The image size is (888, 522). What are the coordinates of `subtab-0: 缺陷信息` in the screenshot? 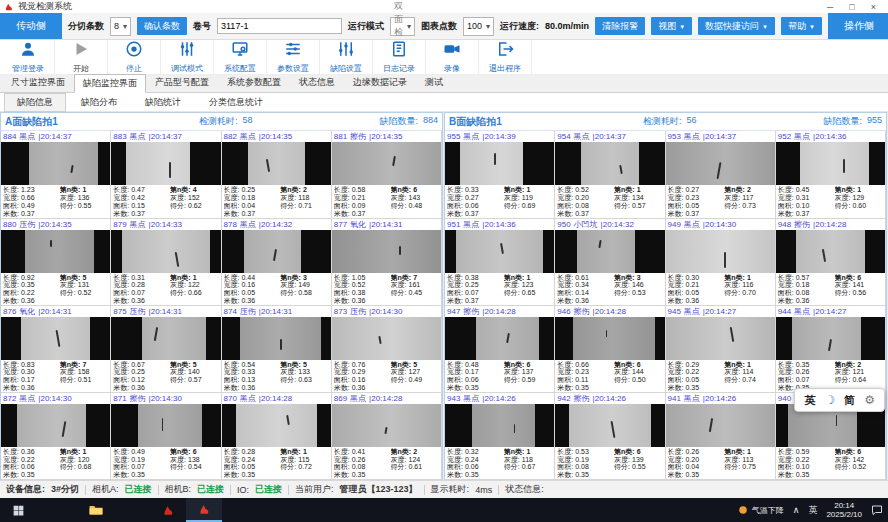 It's located at (35, 102).